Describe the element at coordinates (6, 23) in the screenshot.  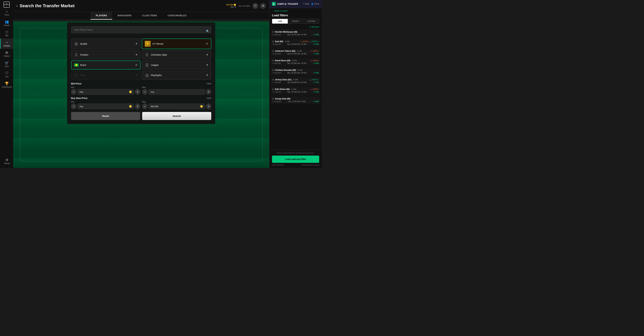
I see `sidebar-item-squads: 👥 Squads` at that location.